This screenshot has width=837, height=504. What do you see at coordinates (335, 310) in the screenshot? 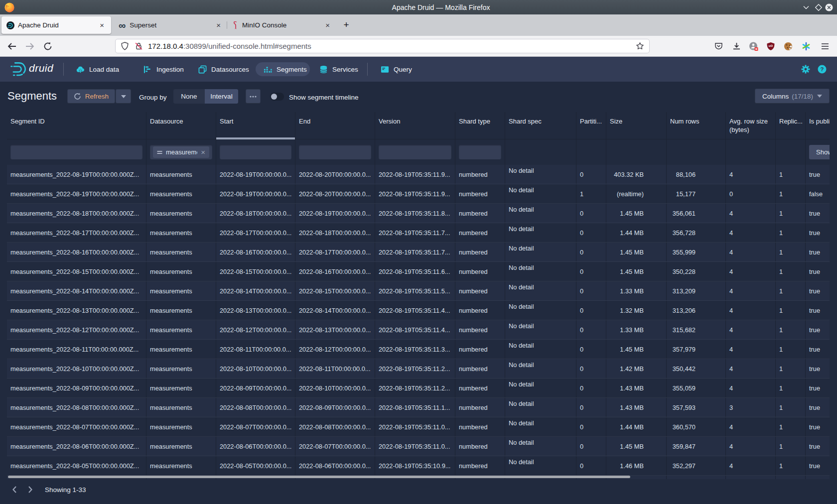
I see `cell-end: 2022-08-14T00:00:00.0...` at bounding box center [335, 310].